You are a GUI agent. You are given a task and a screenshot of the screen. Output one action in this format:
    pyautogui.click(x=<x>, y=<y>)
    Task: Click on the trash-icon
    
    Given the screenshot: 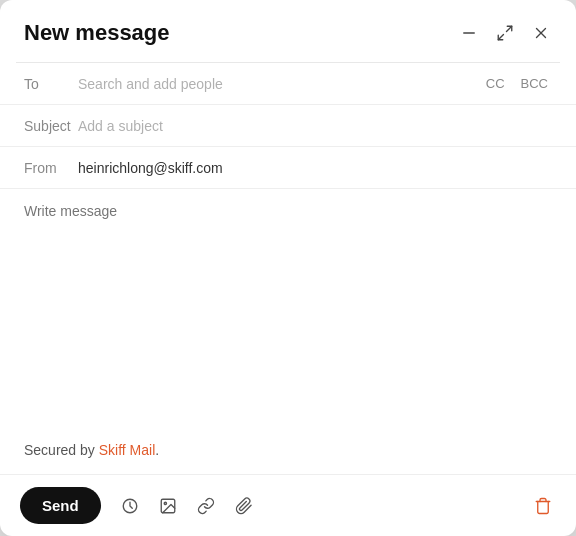 What is the action you would take?
    pyautogui.click(x=543, y=506)
    